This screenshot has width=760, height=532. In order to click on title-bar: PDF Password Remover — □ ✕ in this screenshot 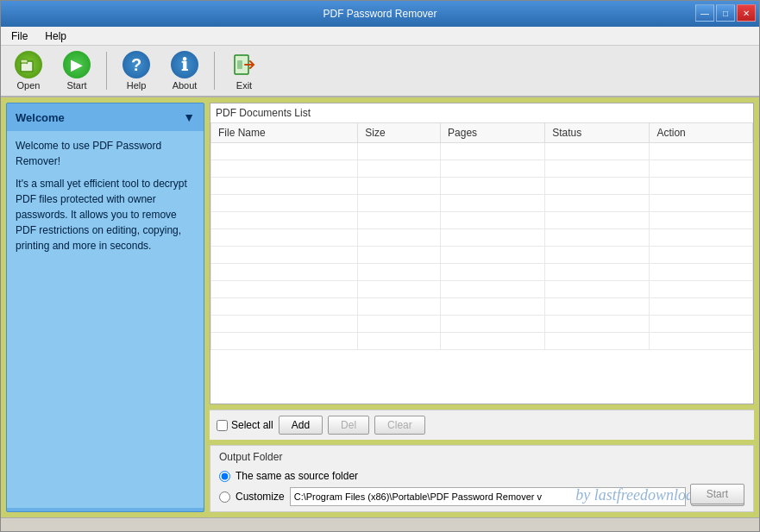, I will do `click(380, 14)`.